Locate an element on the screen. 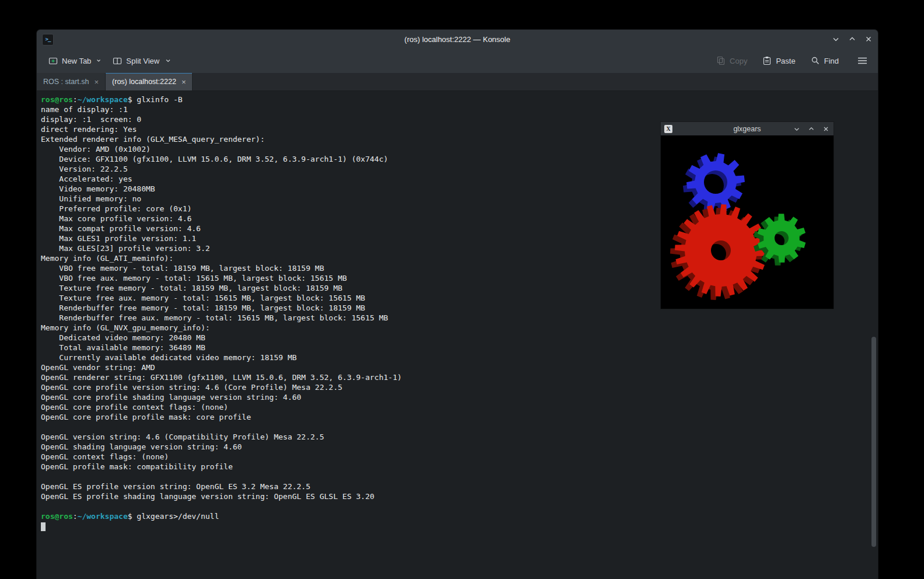 Image resolution: width=924 pixels, height=579 pixels. copy-label: Copy is located at coordinates (738, 61).